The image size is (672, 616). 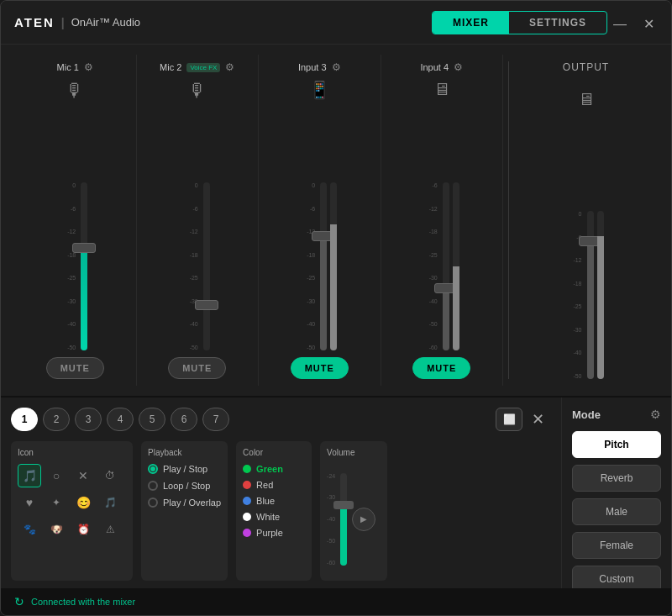 What do you see at coordinates (591, 295) in the screenshot?
I see `output-fader-track1` at bounding box center [591, 295].